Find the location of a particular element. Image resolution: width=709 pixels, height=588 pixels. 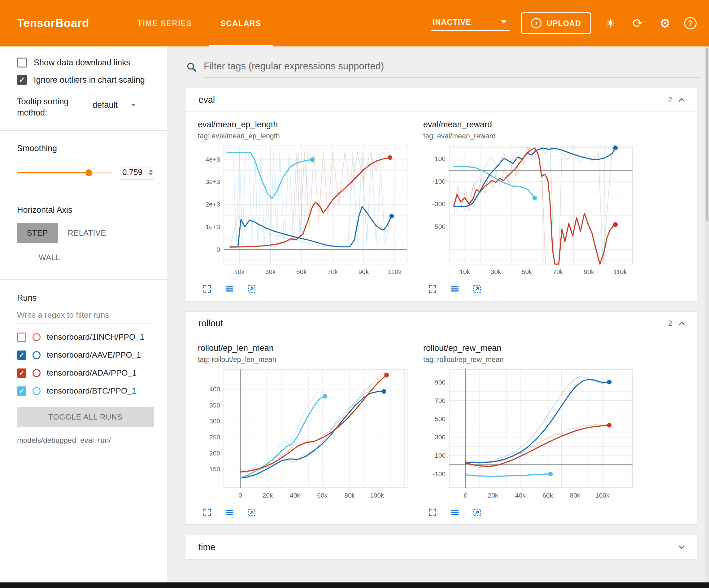

run-row: tensorboard/1INCH/PPO_1 is located at coordinates (85, 337).